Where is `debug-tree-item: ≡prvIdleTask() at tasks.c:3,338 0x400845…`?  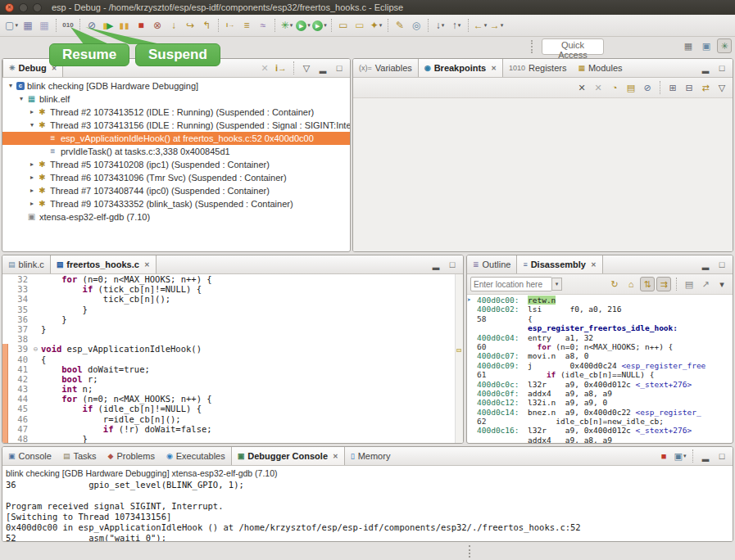
debug-tree-item: ≡prvIdleTask() at tasks.c:3,338 0x400845… is located at coordinates (176, 151).